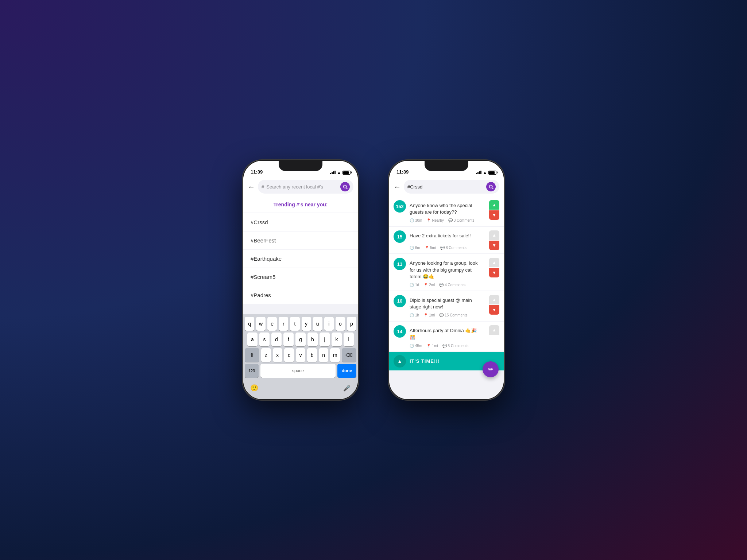 This screenshot has height=560, width=747. Describe the element at coordinates (400, 301) in the screenshot. I see `vote-count-4: 10` at that location.